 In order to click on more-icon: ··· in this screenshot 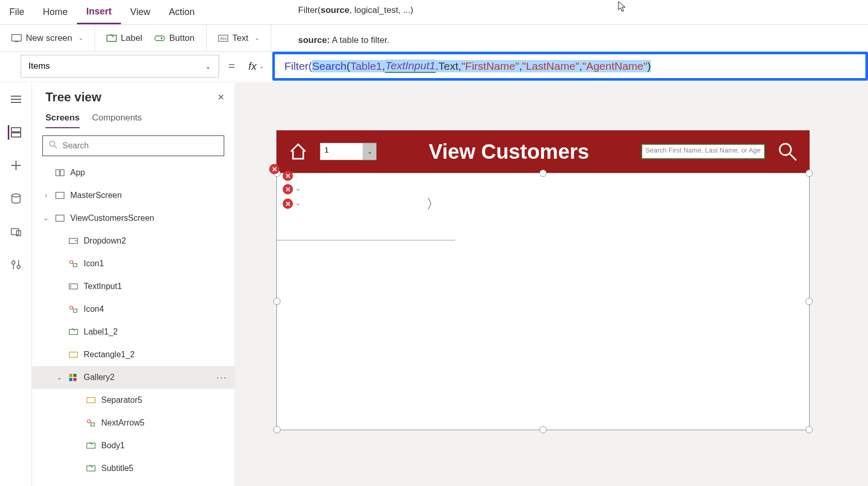, I will do `click(225, 377)`.